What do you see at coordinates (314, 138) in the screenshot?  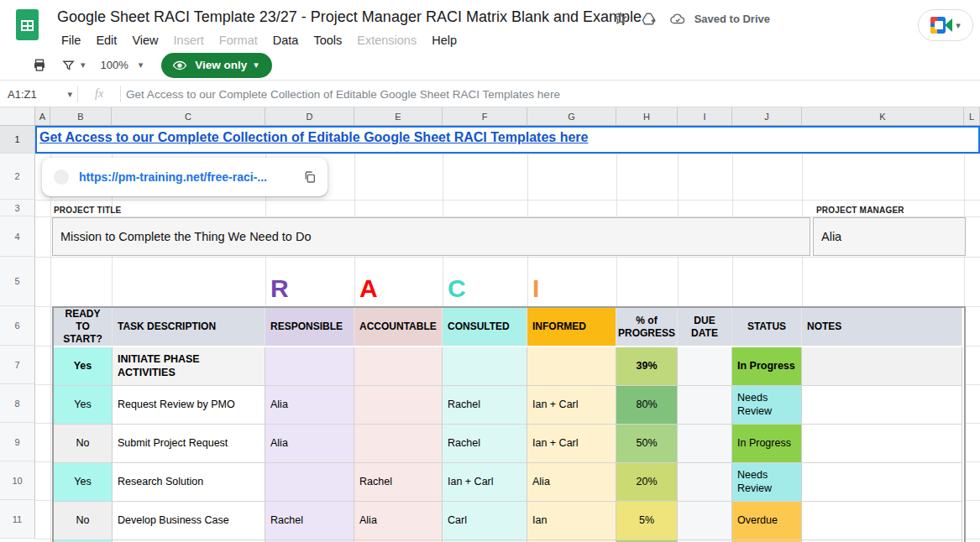 I see `banner-hyperlink: Get Access to our Complete Collection of…` at bounding box center [314, 138].